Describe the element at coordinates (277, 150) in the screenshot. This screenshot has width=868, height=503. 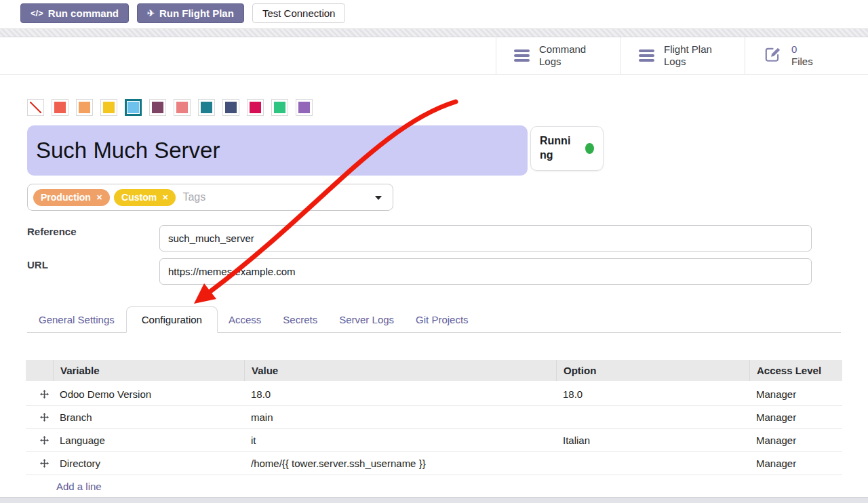
I see `server-name-input: Such Much Server` at that location.